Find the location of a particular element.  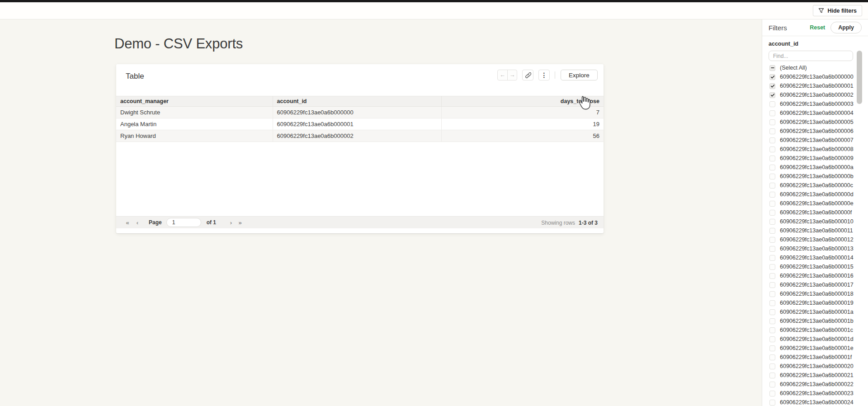

panel-scrollbar-thumb is located at coordinates (859, 77).